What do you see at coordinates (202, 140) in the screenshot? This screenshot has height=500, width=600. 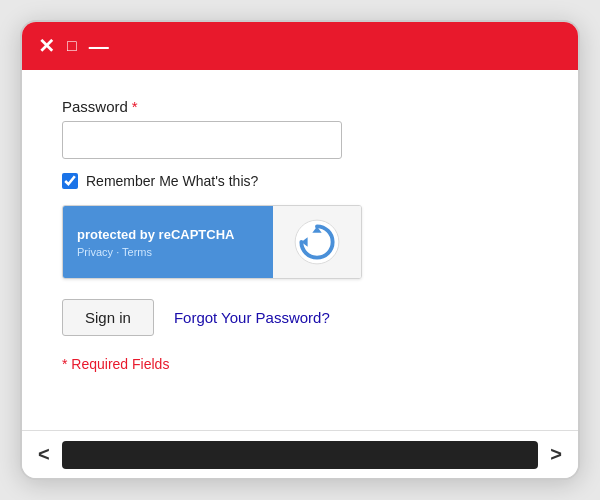 I see `password-input` at bounding box center [202, 140].